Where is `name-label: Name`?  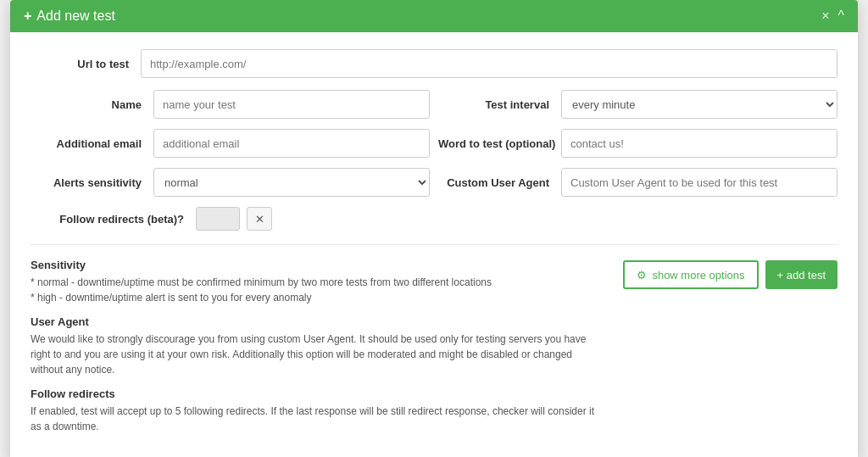 name-label: Name is located at coordinates (92, 105).